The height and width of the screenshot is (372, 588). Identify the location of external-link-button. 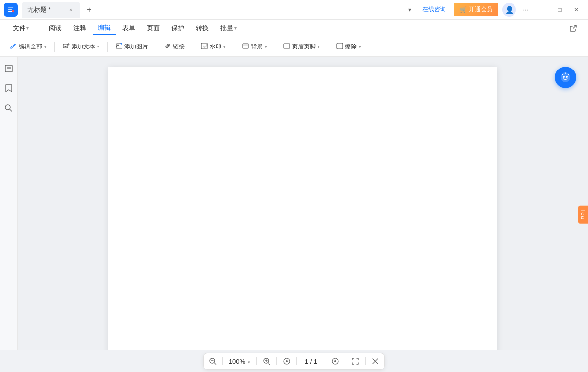
(573, 28).